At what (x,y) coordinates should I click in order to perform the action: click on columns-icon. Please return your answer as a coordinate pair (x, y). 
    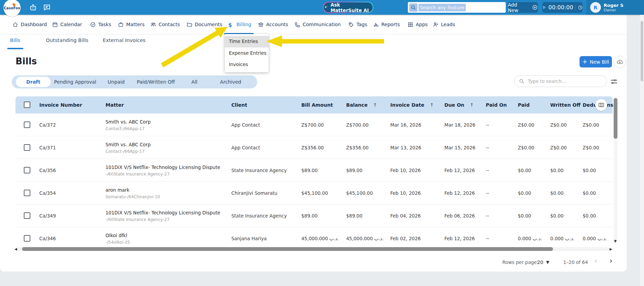
    Looking at the image, I should click on (601, 105).